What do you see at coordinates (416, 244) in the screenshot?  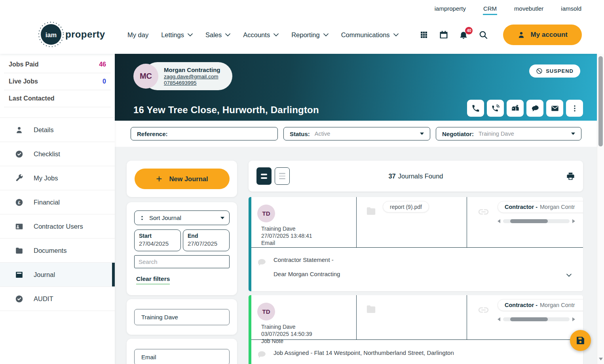 I see `journal-entry: TD Training Dave 27/07/2025 13:48:41 Ema…` at bounding box center [416, 244].